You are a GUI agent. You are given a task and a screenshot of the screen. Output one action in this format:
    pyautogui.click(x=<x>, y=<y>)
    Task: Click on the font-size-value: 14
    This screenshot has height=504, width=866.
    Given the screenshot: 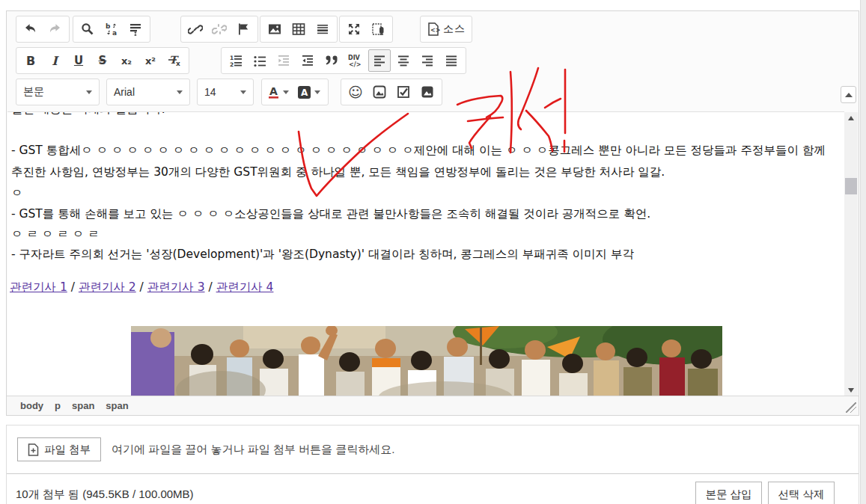 What is the action you would take?
    pyautogui.click(x=210, y=92)
    